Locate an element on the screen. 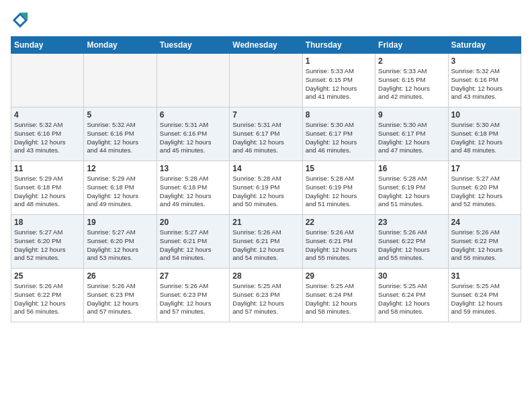  col-header-sunday: Sunday is located at coordinates (48, 46).